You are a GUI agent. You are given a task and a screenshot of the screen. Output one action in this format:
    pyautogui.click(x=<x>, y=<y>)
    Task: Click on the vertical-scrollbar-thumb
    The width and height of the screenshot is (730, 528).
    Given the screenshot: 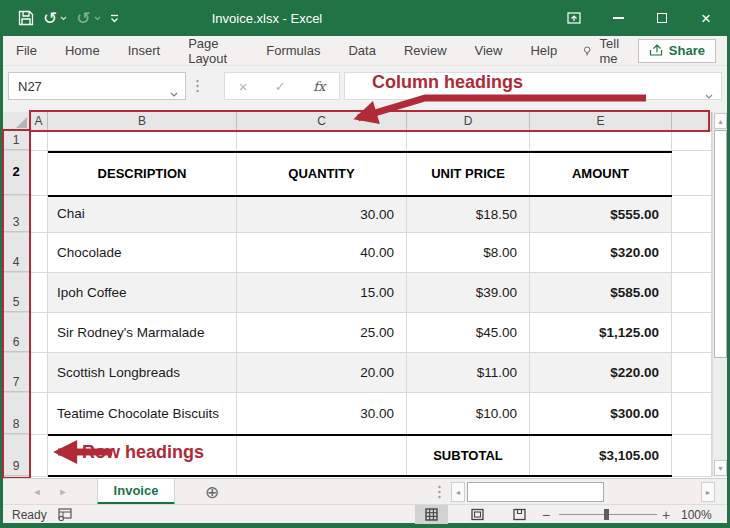 What is the action you would take?
    pyautogui.click(x=720, y=244)
    